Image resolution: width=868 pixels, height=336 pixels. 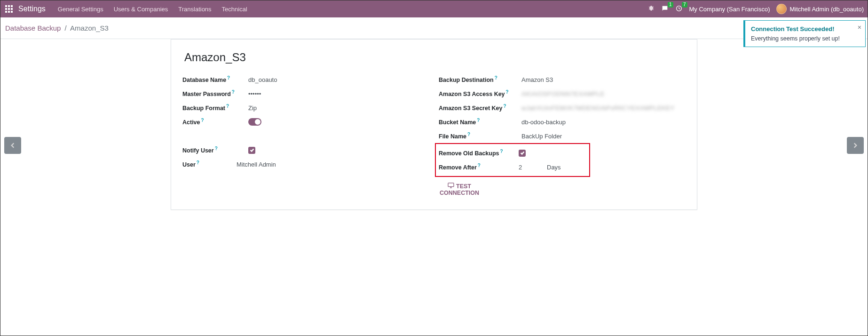 What do you see at coordinates (562, 135) in the screenshot?
I see `form-col-right: Backup Destination? Amazon S3 Amazon S3 …` at bounding box center [562, 135].